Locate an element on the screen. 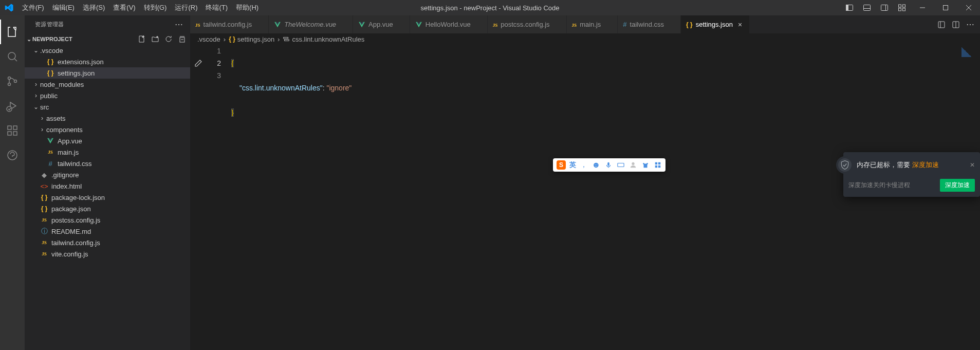 Image resolution: width=980 pixels, height=350 pixels. file-item: ◆.gitignore is located at coordinates (107, 175).